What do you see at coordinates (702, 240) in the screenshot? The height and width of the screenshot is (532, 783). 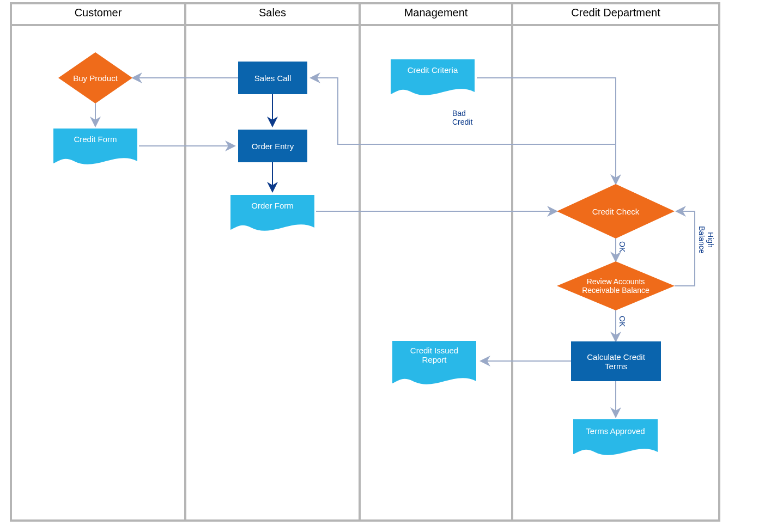 I see `high-balance-line2: Balance` at bounding box center [702, 240].